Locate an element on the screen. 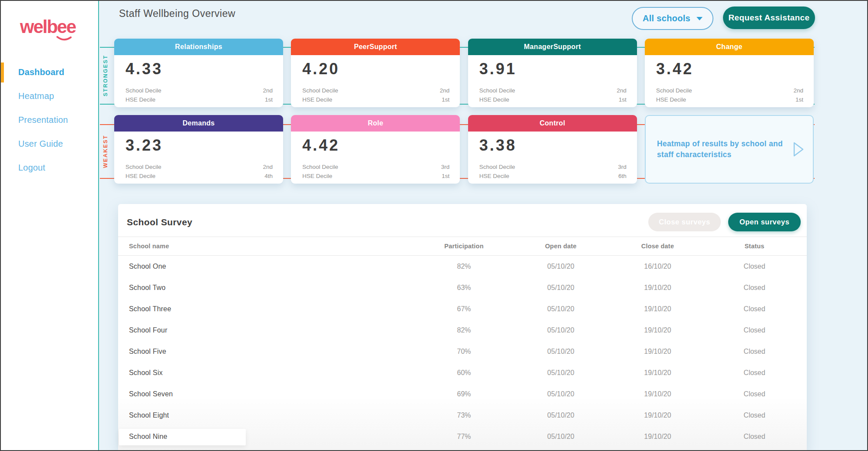 This screenshot has height=451, width=868. sidebar-item-label: Heatmap is located at coordinates (36, 96).